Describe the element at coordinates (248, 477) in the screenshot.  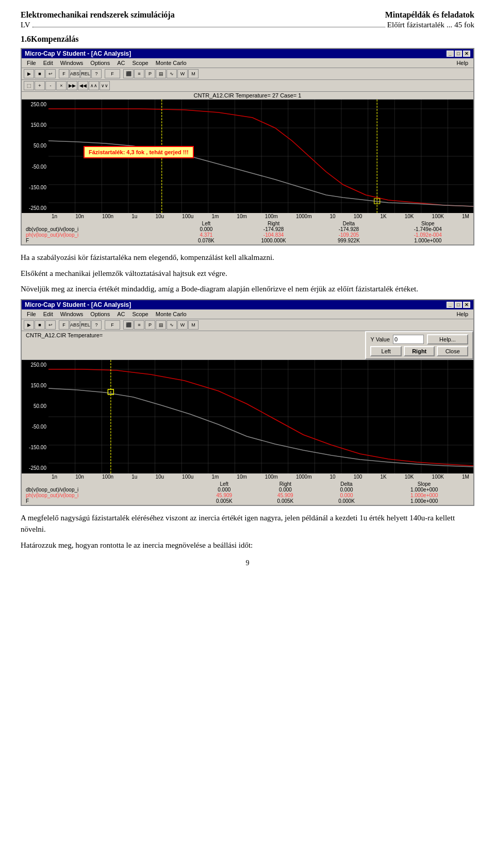
I see `x-axis-2: 1n 10n 100n 1u 10u 100u 1m 10m 100m 1000…` at that location.